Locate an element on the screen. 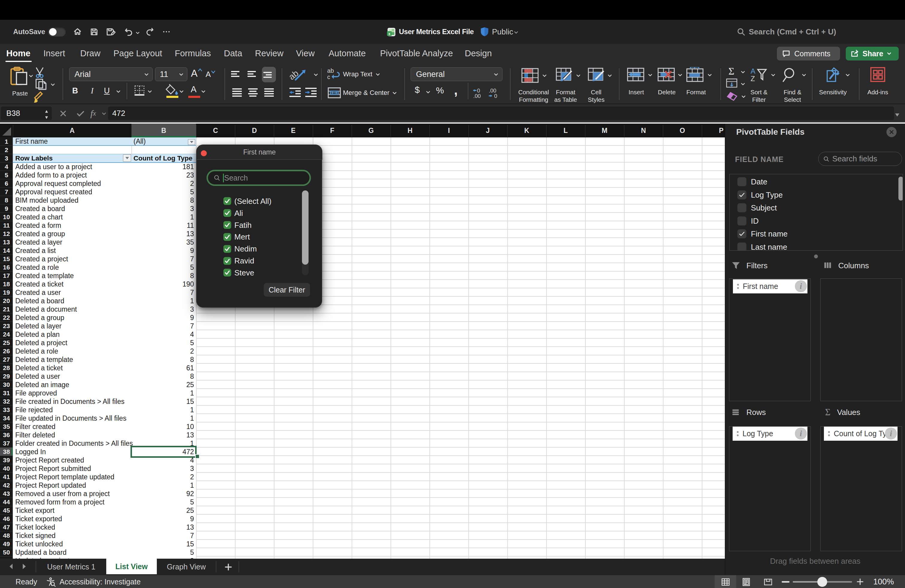 This screenshot has width=905, height=588. svg-text: c is located at coordinates (329, 77).